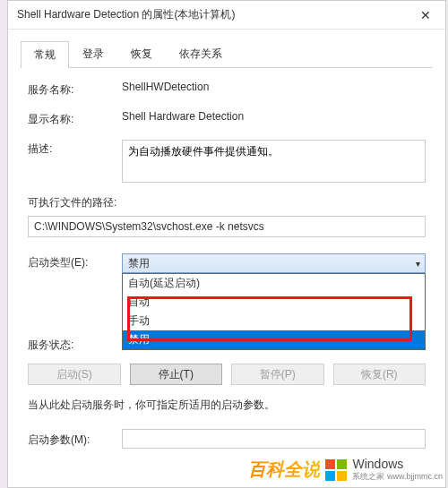  I want to click on pause-button: 暂停(P), so click(278, 374).